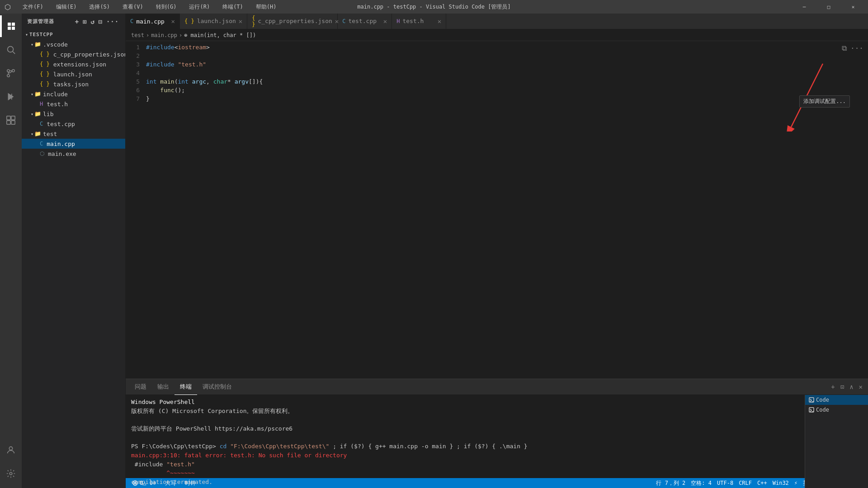 The image size is (868, 488). I want to click on sidebar-item-test: ▾ 📁 test, so click(73, 134).